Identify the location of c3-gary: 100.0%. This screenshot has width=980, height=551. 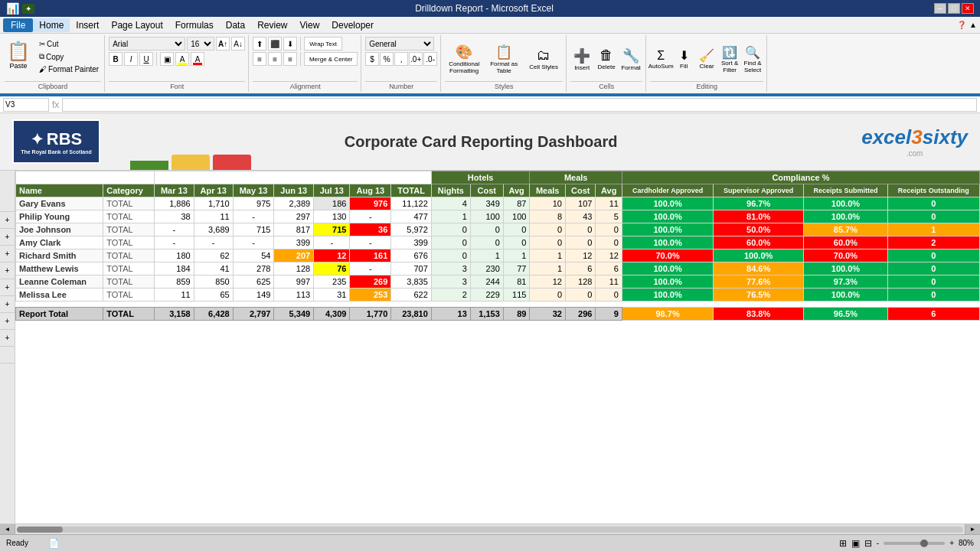
(846, 204).